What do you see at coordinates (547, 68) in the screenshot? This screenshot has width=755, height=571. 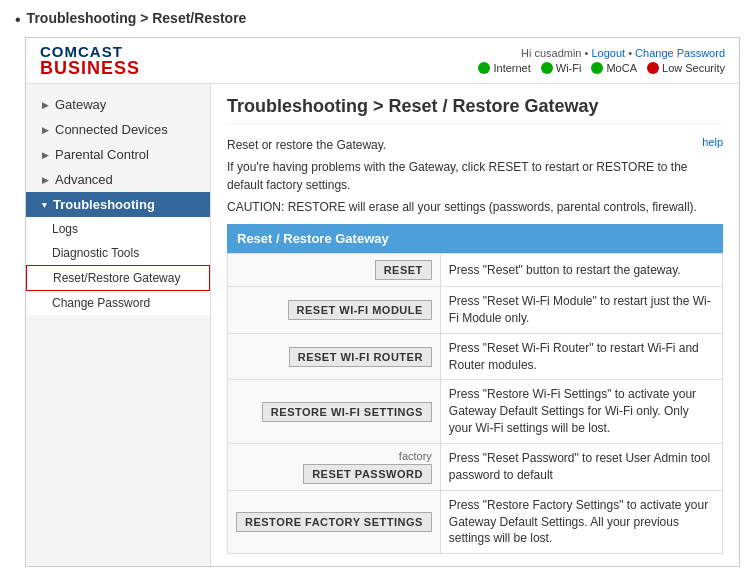 I see `wifi-dot` at bounding box center [547, 68].